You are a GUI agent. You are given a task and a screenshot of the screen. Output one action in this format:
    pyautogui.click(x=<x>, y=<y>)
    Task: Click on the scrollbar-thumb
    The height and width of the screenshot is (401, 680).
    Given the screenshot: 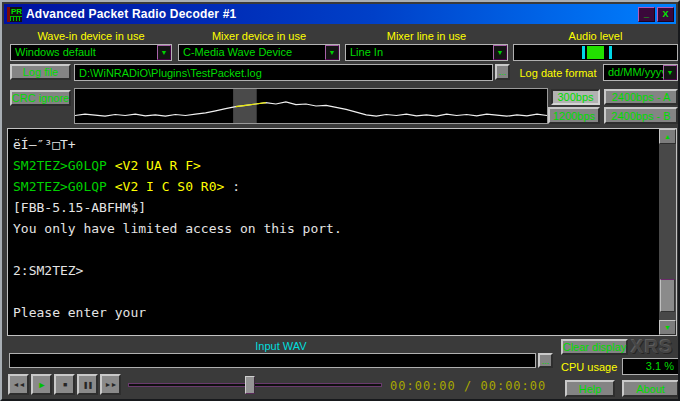 What is the action you would take?
    pyautogui.click(x=668, y=296)
    